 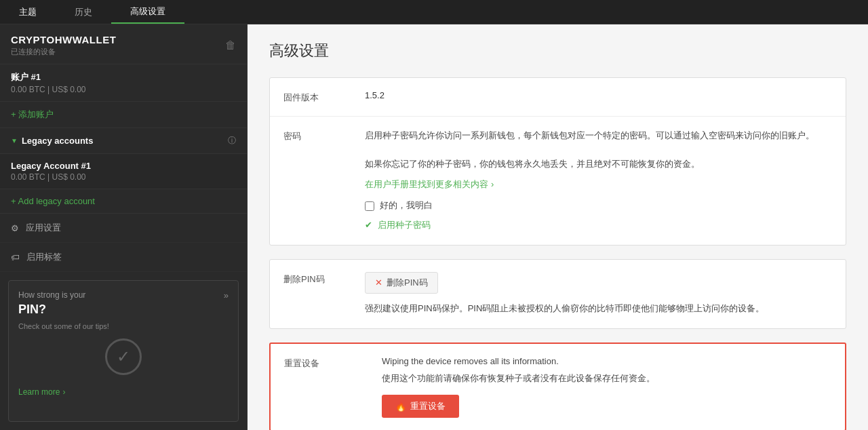 What do you see at coordinates (231, 45) in the screenshot?
I see `delete-device-icon: 🗑` at bounding box center [231, 45].